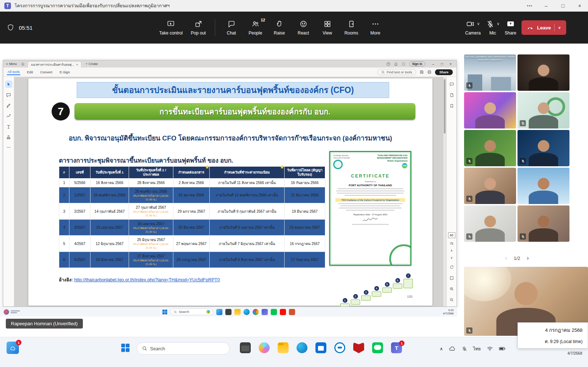  I want to click on save-icon, so click(422, 72).